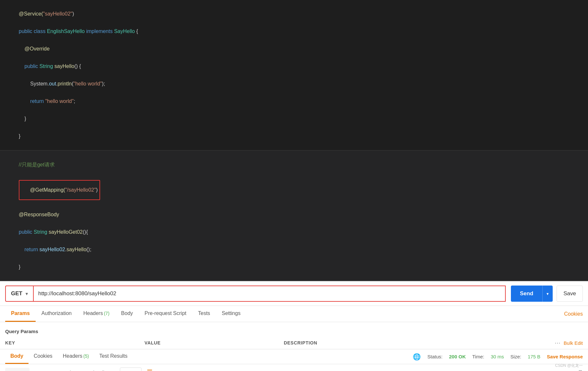 The width and height of the screenshot is (588, 371). Describe the element at coordinates (294, 314) in the screenshot. I see `request-tabs: Params Authorization Headers(7) Body Pre…` at that location.